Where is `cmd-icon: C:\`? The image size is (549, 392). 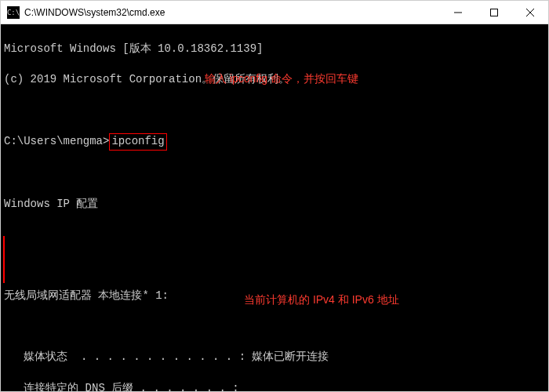
cmd-icon: C:\ is located at coordinates (13, 13).